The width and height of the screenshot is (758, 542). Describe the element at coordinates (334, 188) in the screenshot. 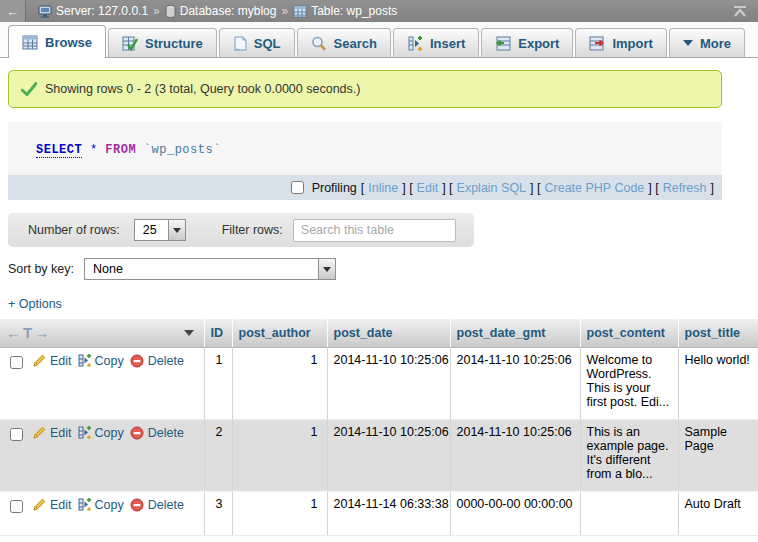

I see `profiling-label: Profiling` at that location.